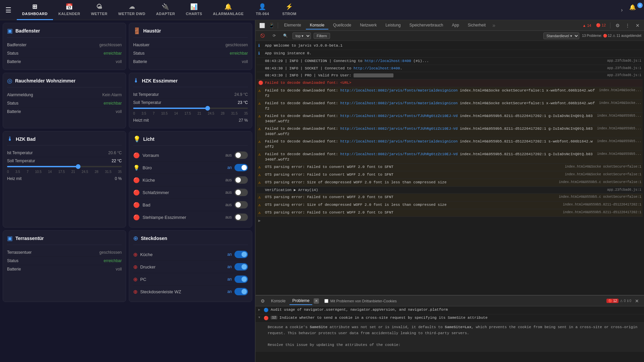 The height and width of the screenshot is (362, 644). What do you see at coordinates (455, 25) in the screenshot?
I see `devtools-tab-app: App` at bounding box center [455, 25].